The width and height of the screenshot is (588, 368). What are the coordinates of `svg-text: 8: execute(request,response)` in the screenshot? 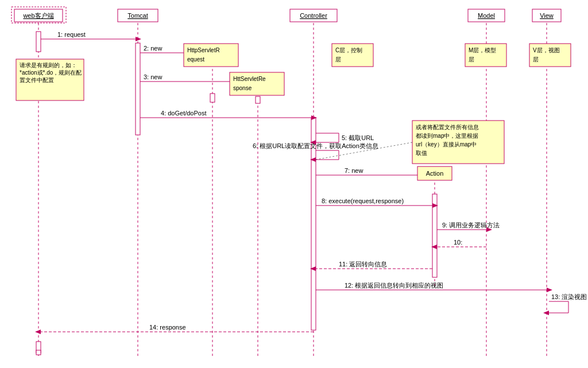 It's located at (363, 201).